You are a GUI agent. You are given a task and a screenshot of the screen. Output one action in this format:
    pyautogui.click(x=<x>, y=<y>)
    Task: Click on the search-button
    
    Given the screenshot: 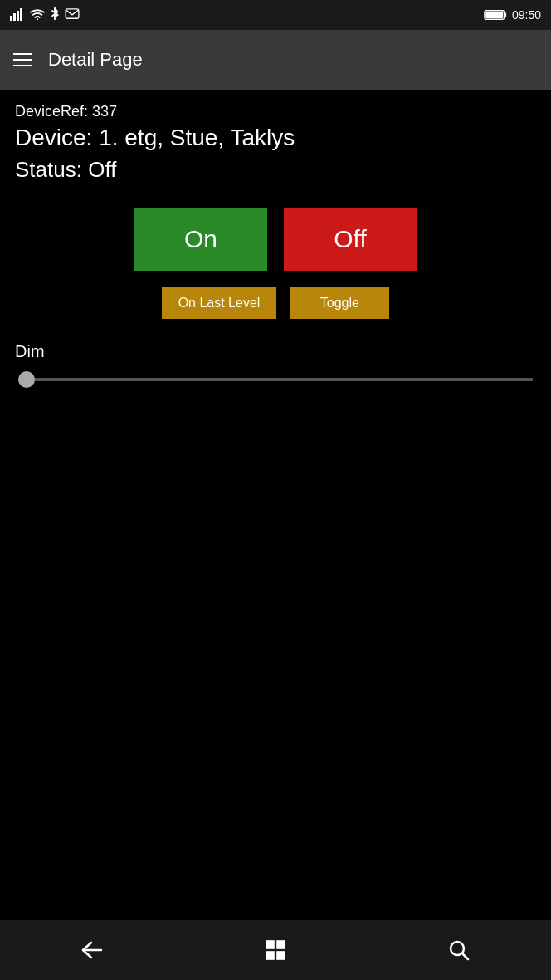 What is the action you would take?
    pyautogui.click(x=459, y=950)
    